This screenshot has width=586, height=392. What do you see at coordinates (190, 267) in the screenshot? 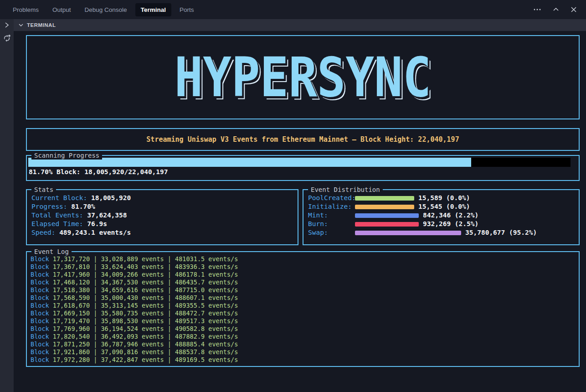
I see `log-rate-value: 483936.3` at bounding box center [190, 267].